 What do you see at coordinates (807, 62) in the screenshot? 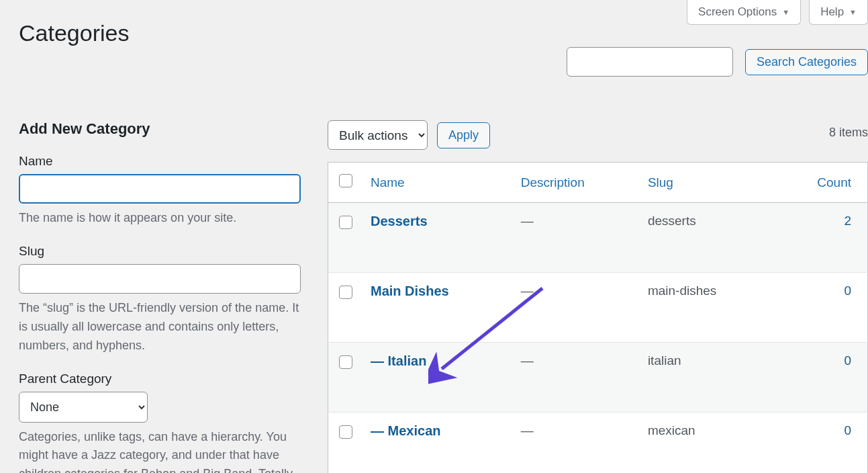
I see `search-categories-button: Search Categories` at bounding box center [807, 62].